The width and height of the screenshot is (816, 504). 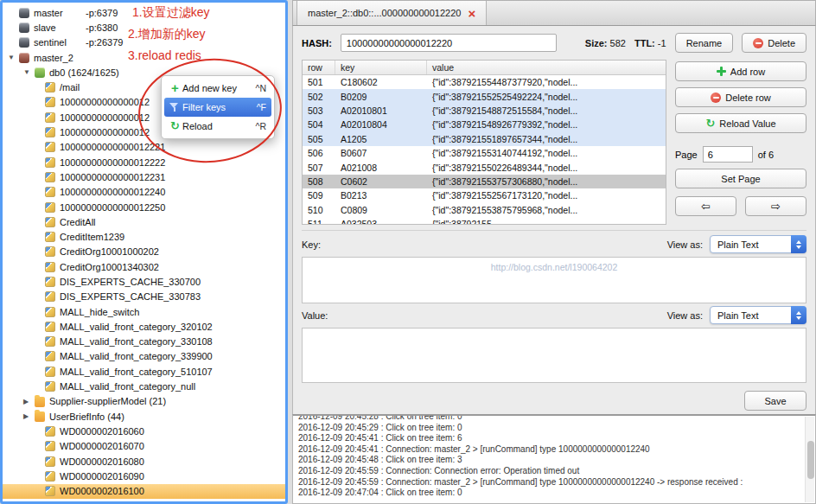 I want to click on value-content-textarea, so click(x=554, y=355).